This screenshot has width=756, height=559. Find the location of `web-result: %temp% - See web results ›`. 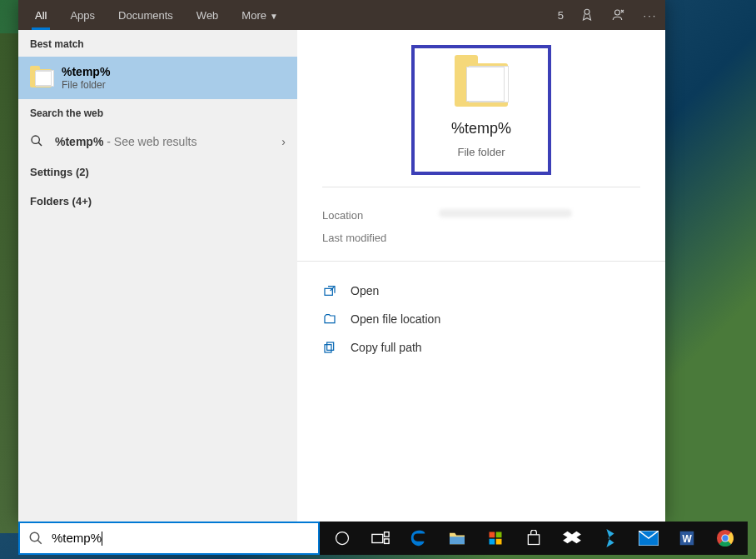

web-result: %temp% - See web results › is located at coordinates (158, 142).